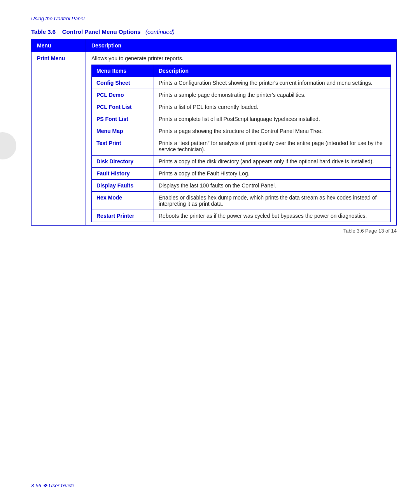  I want to click on footer-note: Table 3.6 Page 13 of 14, so click(214, 231).